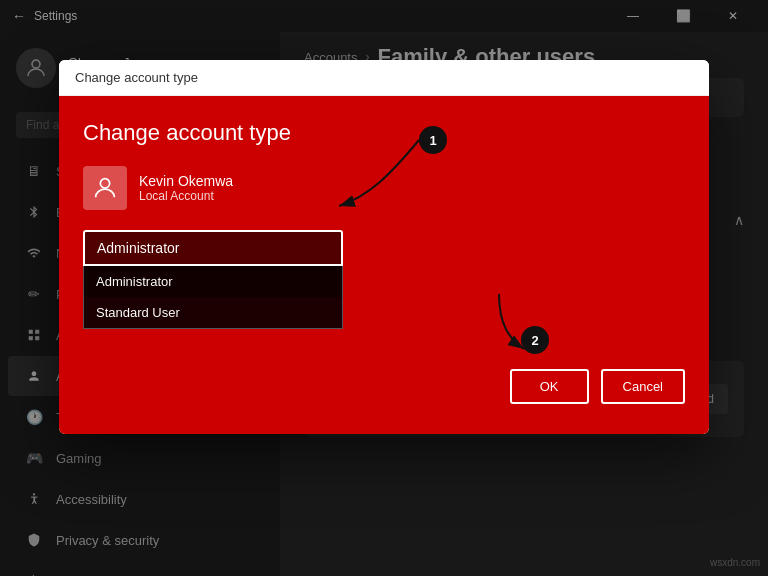  I want to click on ok-button: OK, so click(550, 386).